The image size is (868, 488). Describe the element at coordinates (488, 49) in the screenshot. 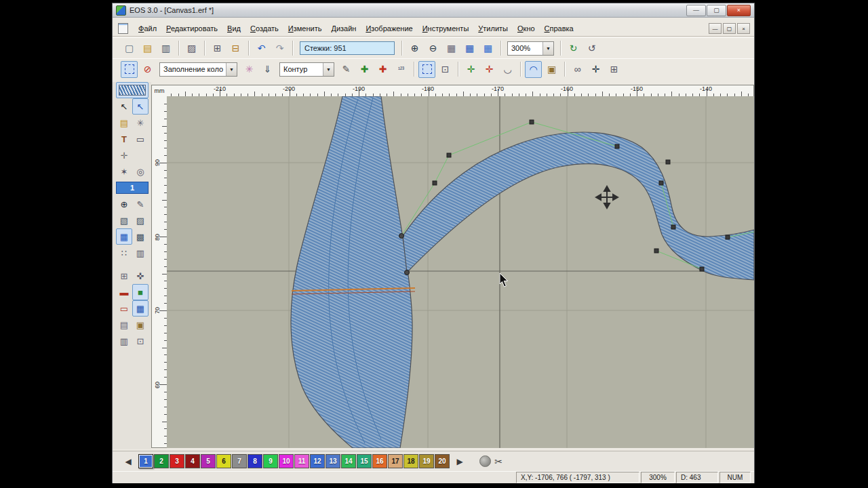

I see `design-table-button: ▦` at that location.